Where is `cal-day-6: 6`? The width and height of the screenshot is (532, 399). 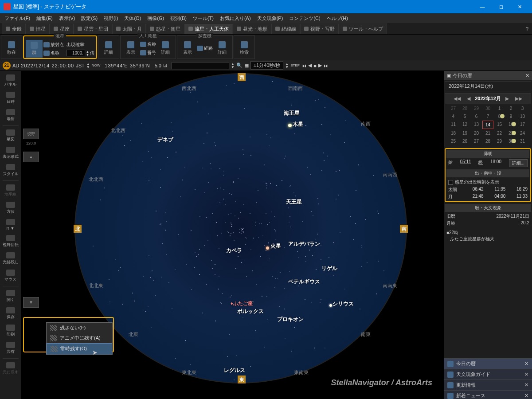 cal-day-6: 6 is located at coordinates (476, 116).